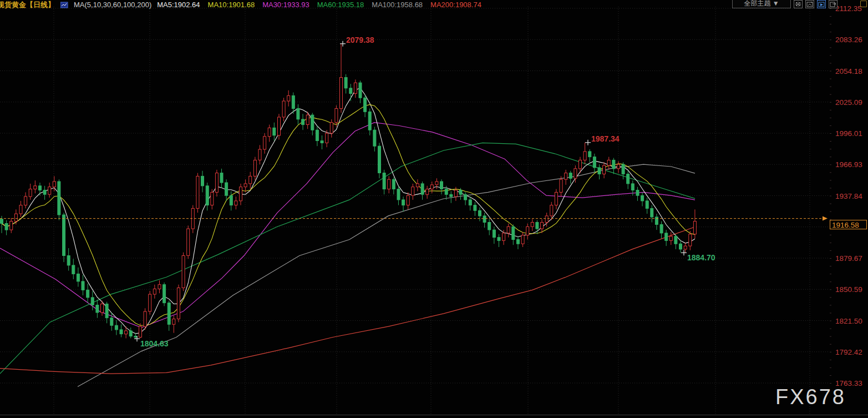  I want to click on y-axis-label: 1792.42, so click(849, 352).